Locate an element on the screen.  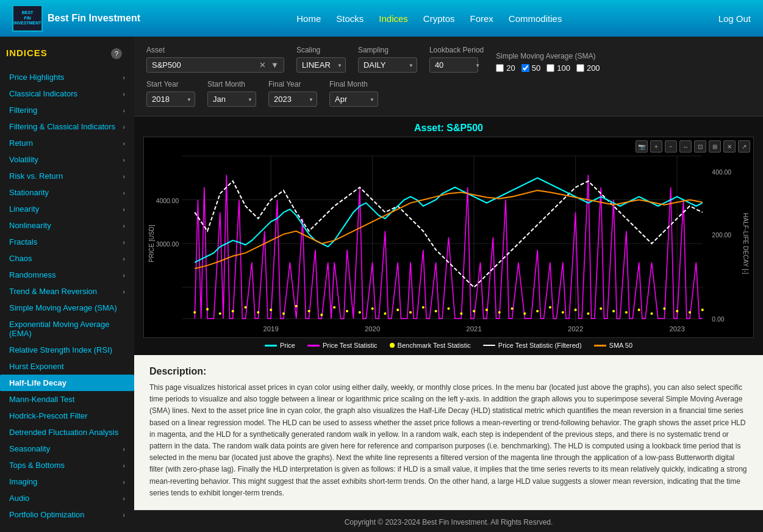
sidebar-item-19: Mann-Kendall Test is located at coordinates (67, 399).